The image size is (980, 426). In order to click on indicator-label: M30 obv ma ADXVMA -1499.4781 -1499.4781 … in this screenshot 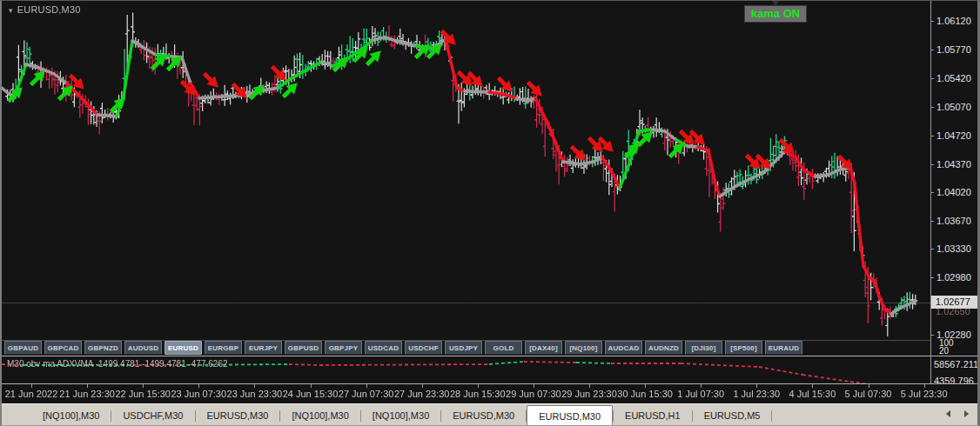, I will do `click(117, 363)`.